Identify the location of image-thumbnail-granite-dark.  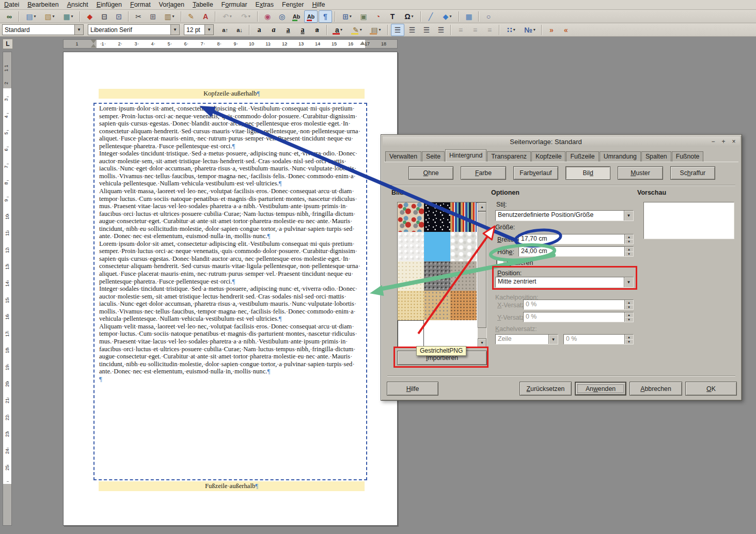
(437, 276).